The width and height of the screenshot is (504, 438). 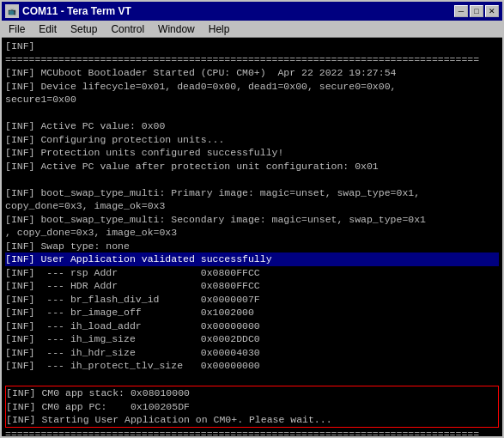 I want to click on terminal-line: [INF] Device lifecycle=0x01, dead0=0x00,…, so click(x=252, y=87).